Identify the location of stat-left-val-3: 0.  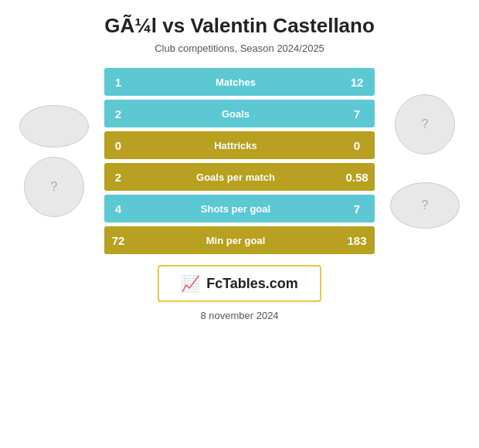
(118, 145).